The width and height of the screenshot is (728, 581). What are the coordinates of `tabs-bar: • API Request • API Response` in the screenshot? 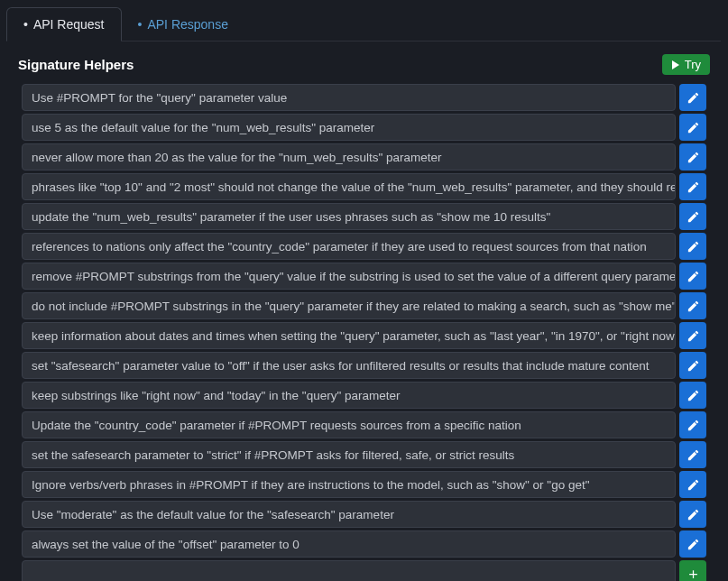 It's located at (364, 24).